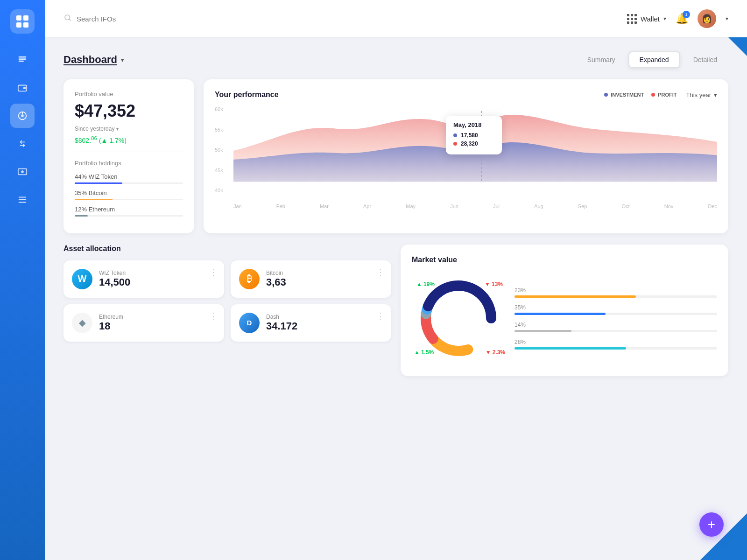 This screenshot has width=747, height=560. Describe the element at coordinates (655, 60) in the screenshot. I see `tab-expanded: Expanded` at that location.